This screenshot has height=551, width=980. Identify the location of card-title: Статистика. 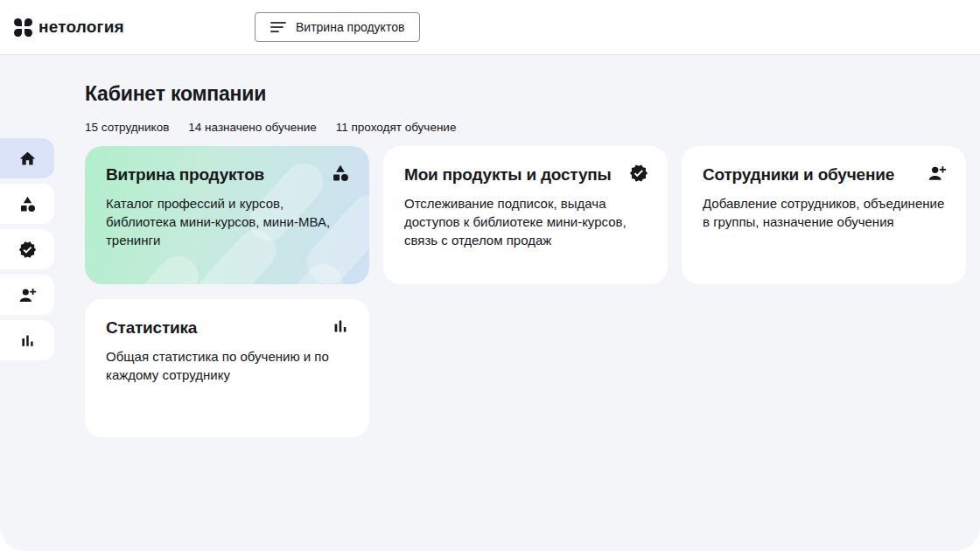
(210, 328).